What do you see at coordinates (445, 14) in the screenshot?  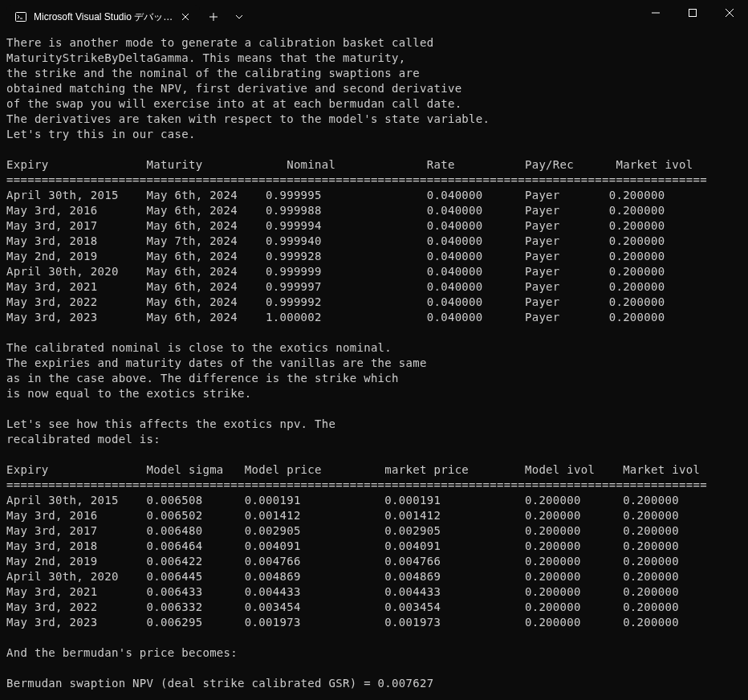 I see `titlebar-drag-area` at bounding box center [445, 14].